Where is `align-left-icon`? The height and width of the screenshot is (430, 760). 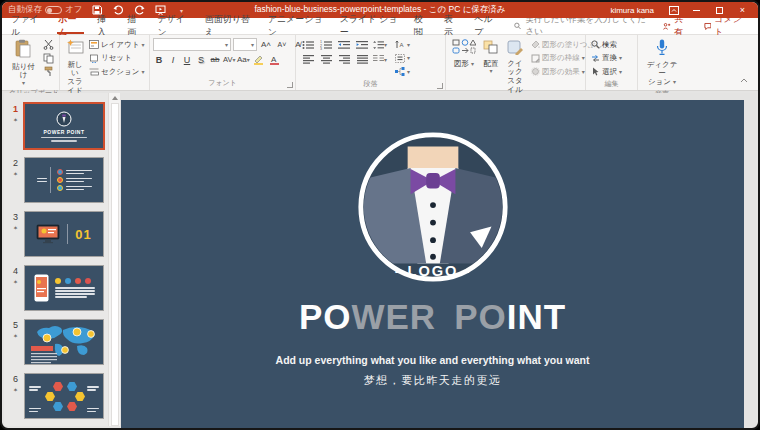
align-left-icon is located at coordinates (308, 60).